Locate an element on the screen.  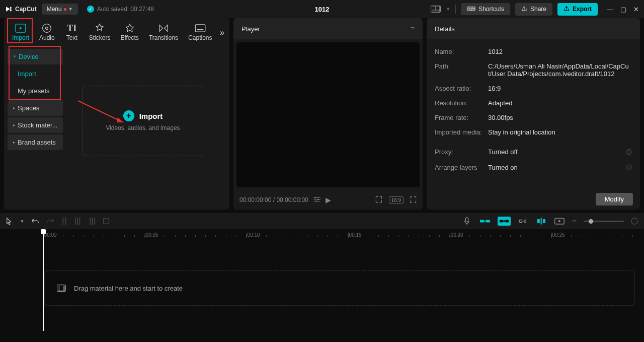
crop-icon is located at coordinates (379, 200).